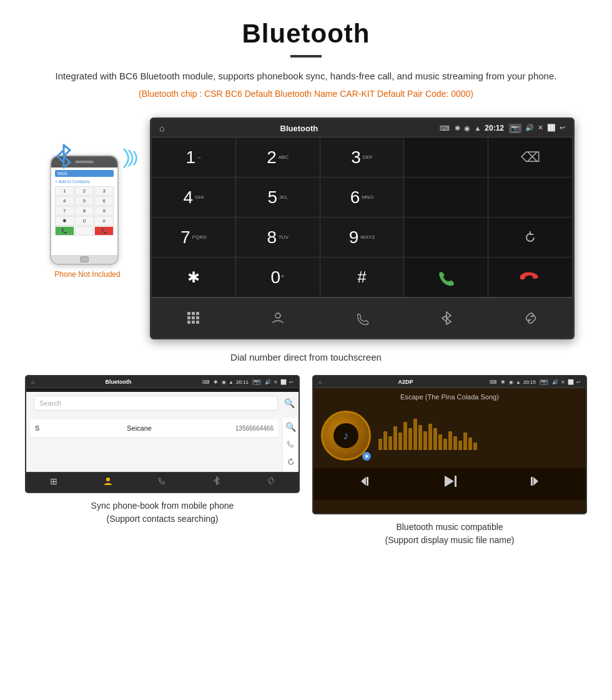 Image resolution: width=612 pixels, height=700 pixels. Describe the element at coordinates (217, 482) in the screenshot. I see `pb-nav-bt` at that location.